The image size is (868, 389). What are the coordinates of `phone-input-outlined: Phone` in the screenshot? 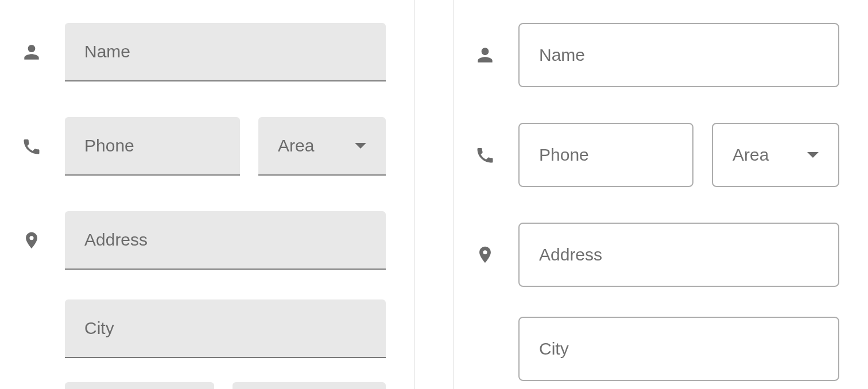 It's located at (606, 155).